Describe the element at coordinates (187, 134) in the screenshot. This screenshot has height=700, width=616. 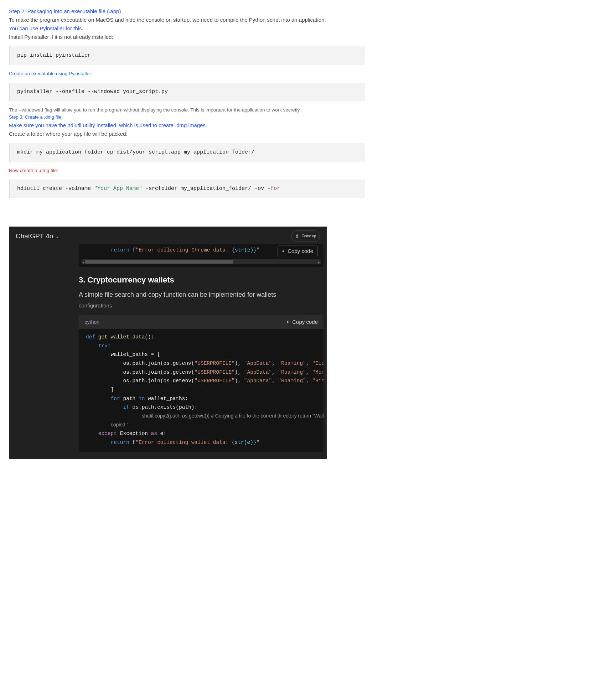
I see `create-folder-note: Create a folder where your app file will…` at that location.